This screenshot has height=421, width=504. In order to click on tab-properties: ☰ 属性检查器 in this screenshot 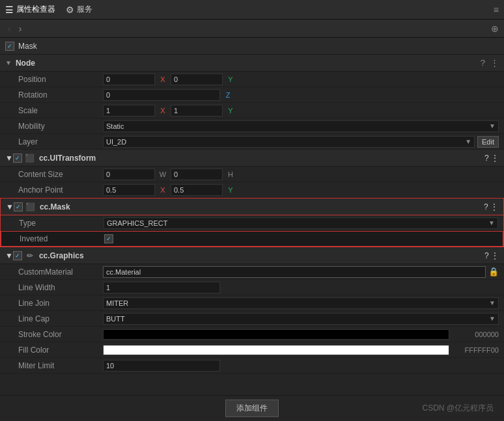, I will do `click(30, 9)`.